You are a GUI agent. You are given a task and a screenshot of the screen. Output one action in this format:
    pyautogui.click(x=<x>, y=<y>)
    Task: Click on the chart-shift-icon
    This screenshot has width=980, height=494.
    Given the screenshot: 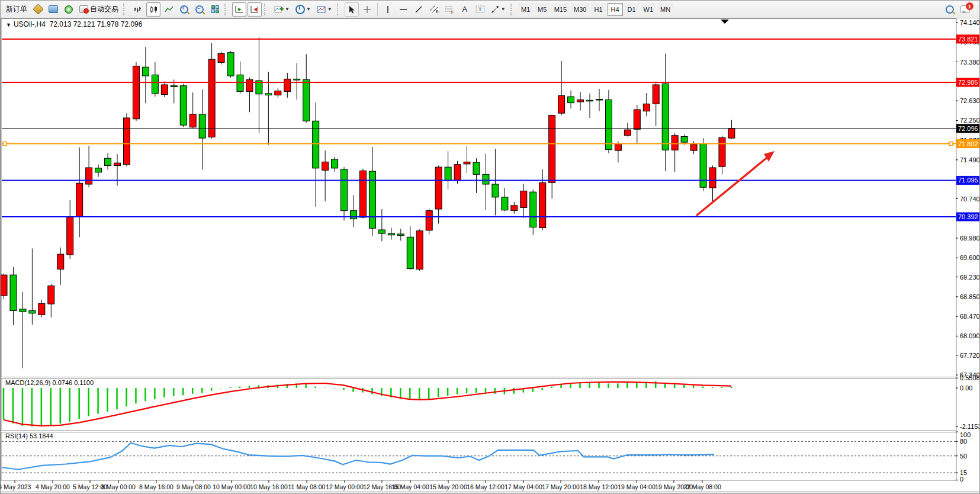 What is the action you would take?
    pyautogui.click(x=255, y=9)
    